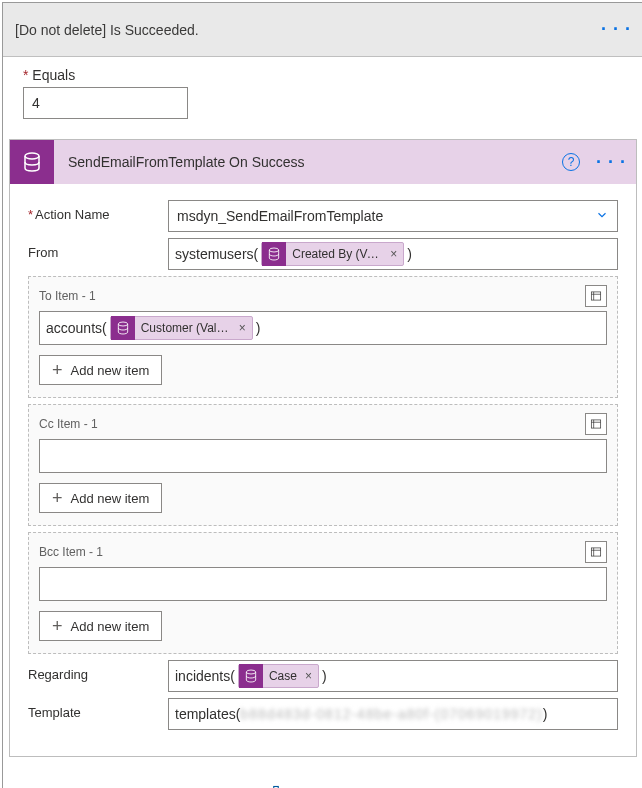  Describe the element at coordinates (98, 249) in the screenshot. I see `from-label: From` at that location.